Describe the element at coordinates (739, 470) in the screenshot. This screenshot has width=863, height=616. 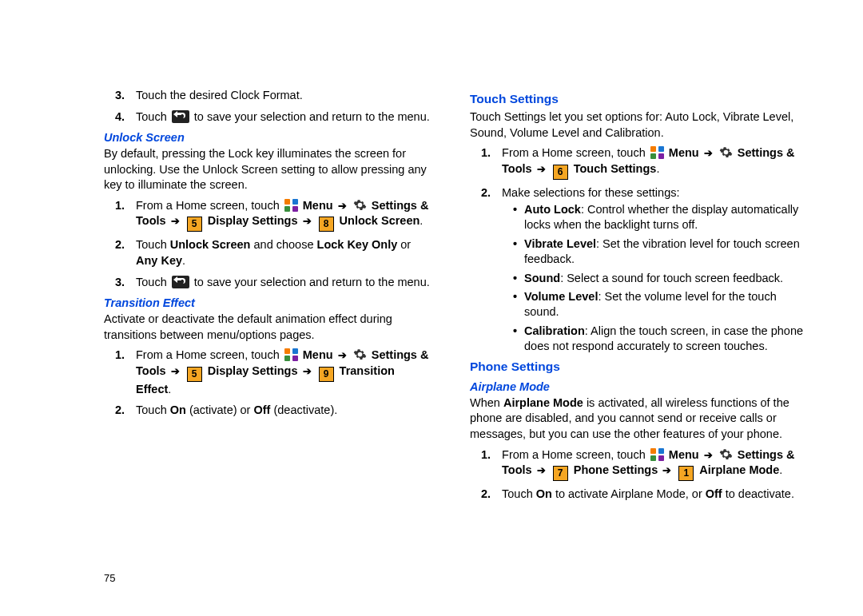
I see `airplane-mode-label: Airplane Mode` at that location.